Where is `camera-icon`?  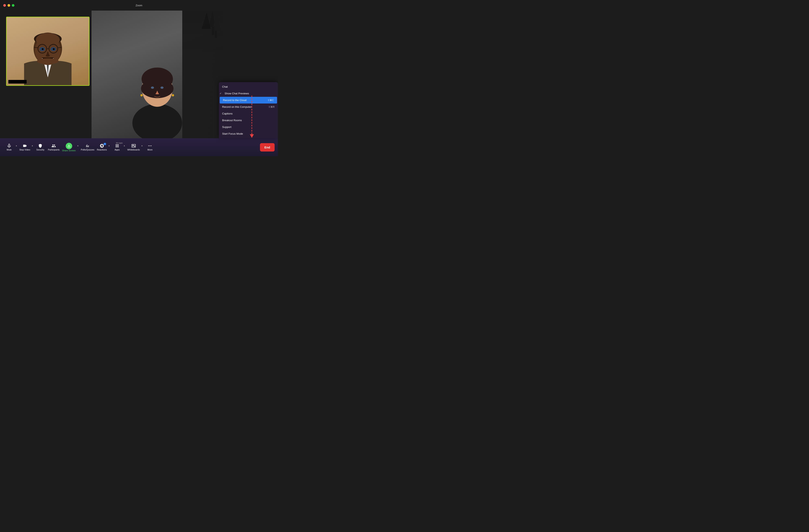
camera-icon is located at coordinates (25, 146).